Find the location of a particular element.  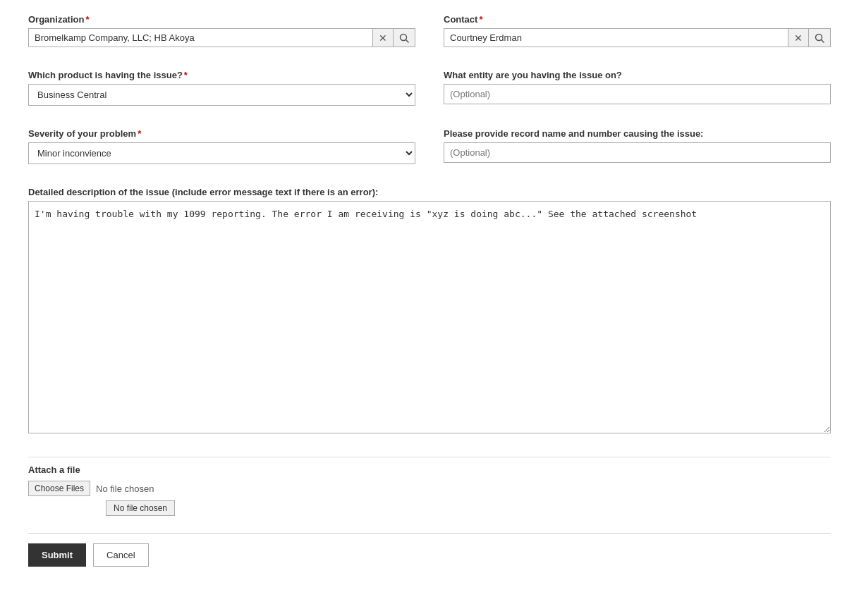

organization-group: Organization* Bromelkamp Company, LLC; H… is located at coordinates (221, 31).